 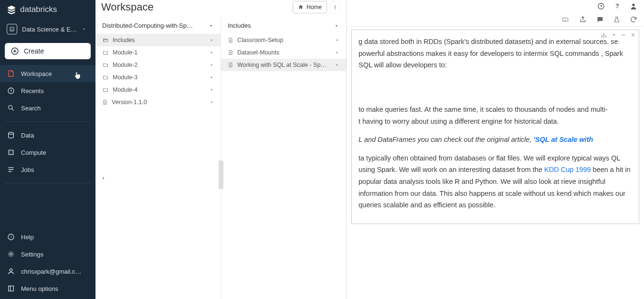 What do you see at coordinates (623, 35) in the screenshot?
I see `minimize-icon` at bounding box center [623, 35].